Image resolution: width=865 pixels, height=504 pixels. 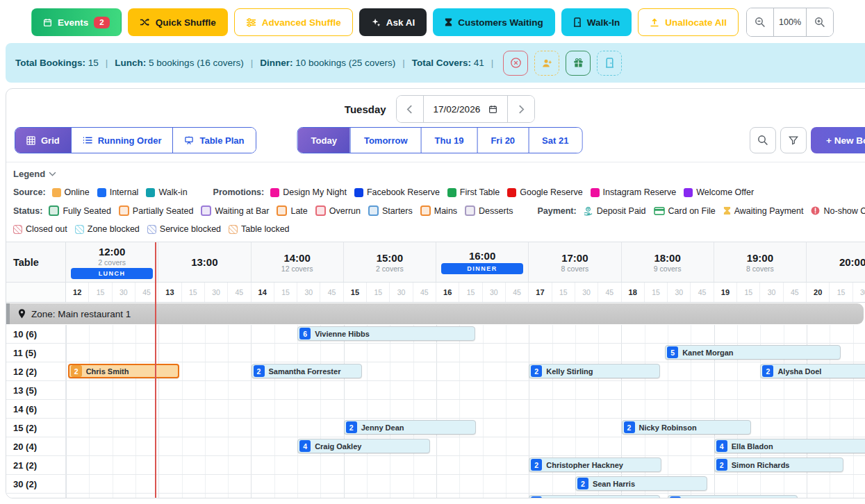 What do you see at coordinates (780, 465) in the screenshot?
I see `booking-bar-simon-richards: 2Simon Richards` at bounding box center [780, 465].